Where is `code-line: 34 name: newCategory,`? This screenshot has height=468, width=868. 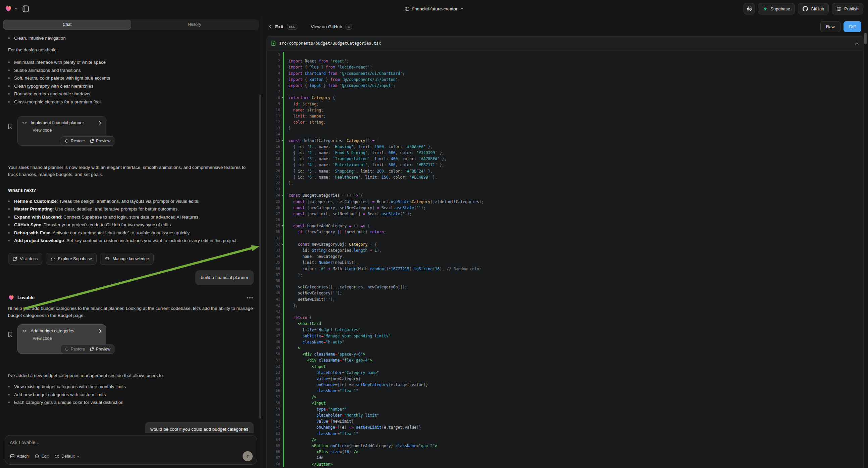 code-line: 34 name: newCategory, is located at coordinates (565, 257).